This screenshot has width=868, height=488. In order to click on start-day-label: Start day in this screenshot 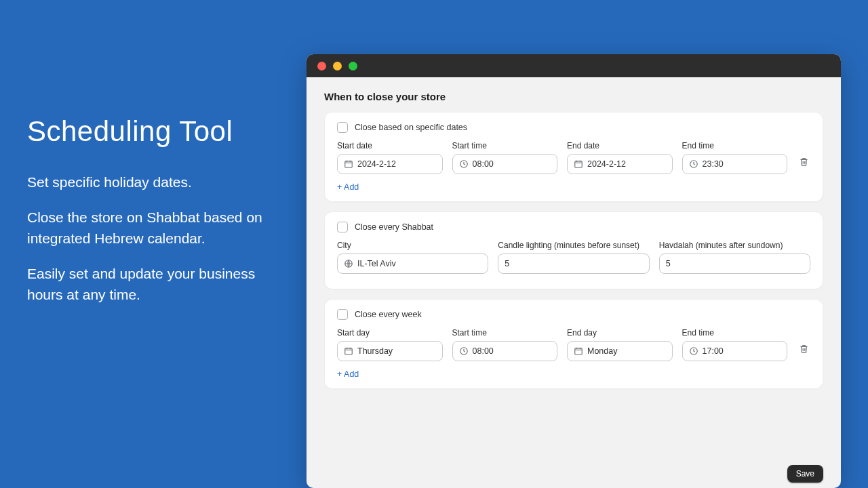, I will do `click(390, 333)`.